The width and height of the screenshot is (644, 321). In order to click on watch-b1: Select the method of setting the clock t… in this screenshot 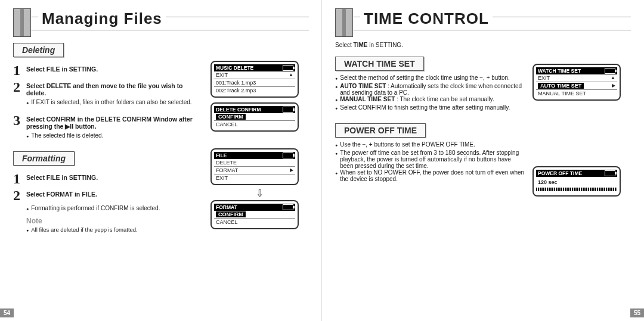, I will do `click(431, 79)`.